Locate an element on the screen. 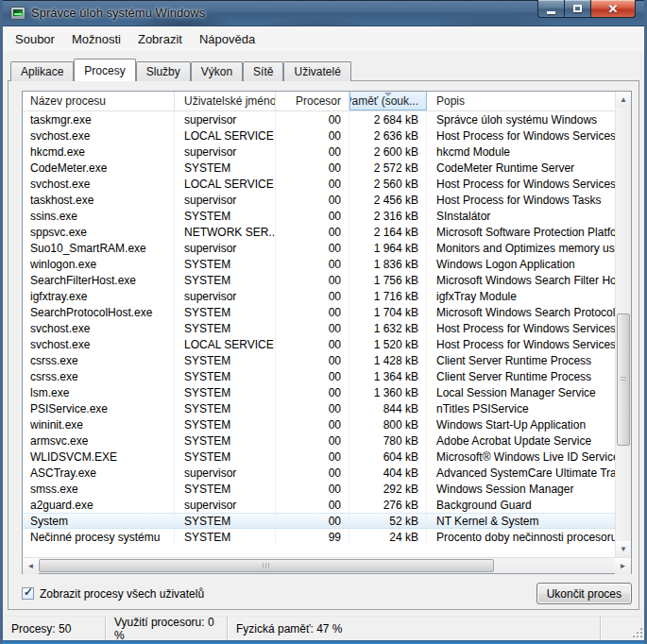 This screenshot has height=644, width=647. tab-sluzby: Služby is located at coordinates (163, 72).